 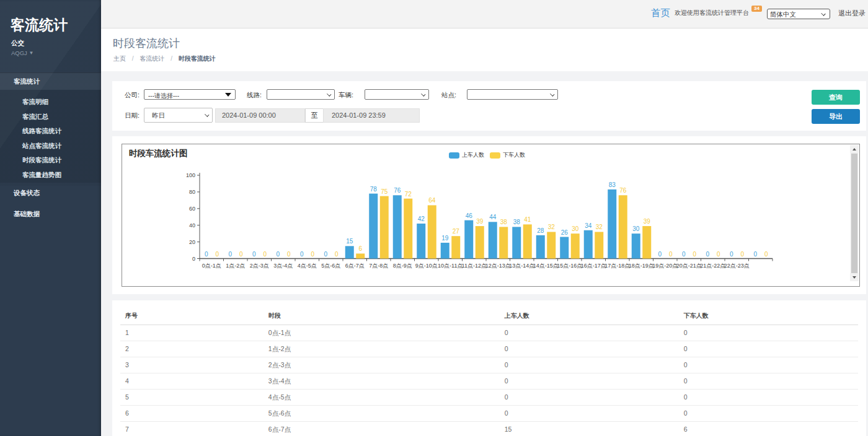 What do you see at coordinates (541, 230) in the screenshot?
I see `svg-text: 28` at bounding box center [541, 230].